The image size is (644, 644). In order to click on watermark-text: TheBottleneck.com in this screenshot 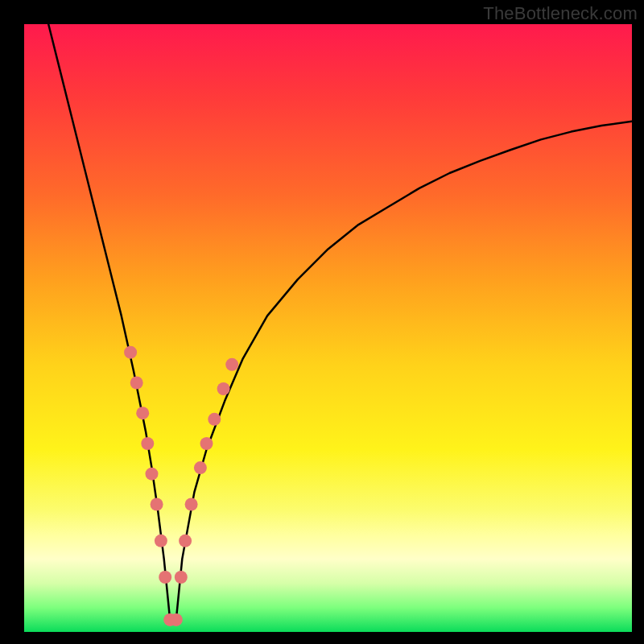, I will do `click(560, 14)`.